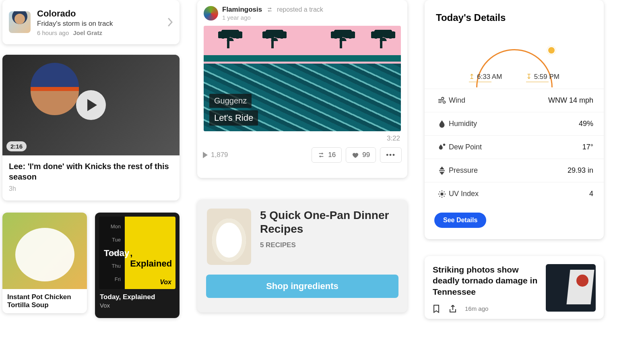  I want to click on tornado-article-card: Striking photos show deadly tornado dama…, so click(514, 287).